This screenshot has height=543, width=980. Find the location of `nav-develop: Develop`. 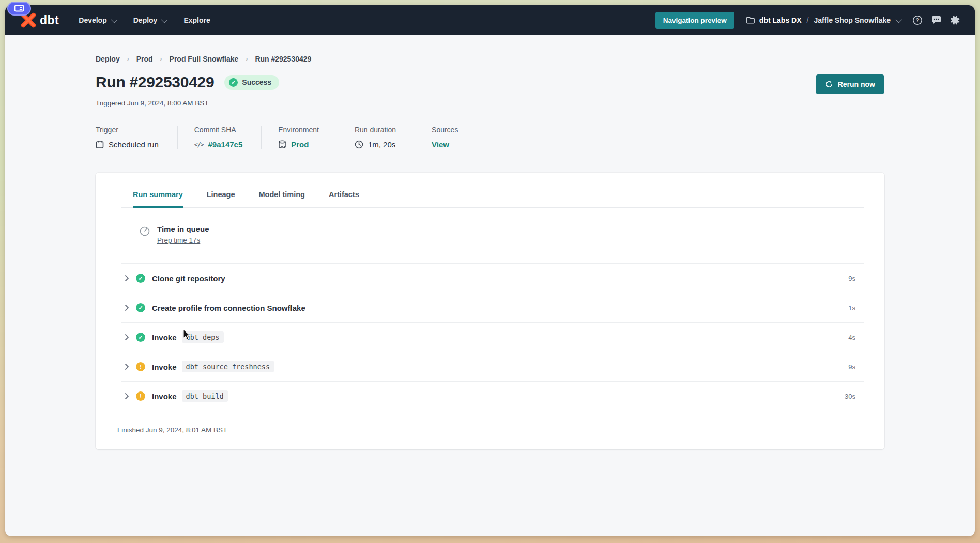

nav-develop: Develop is located at coordinates (97, 20).